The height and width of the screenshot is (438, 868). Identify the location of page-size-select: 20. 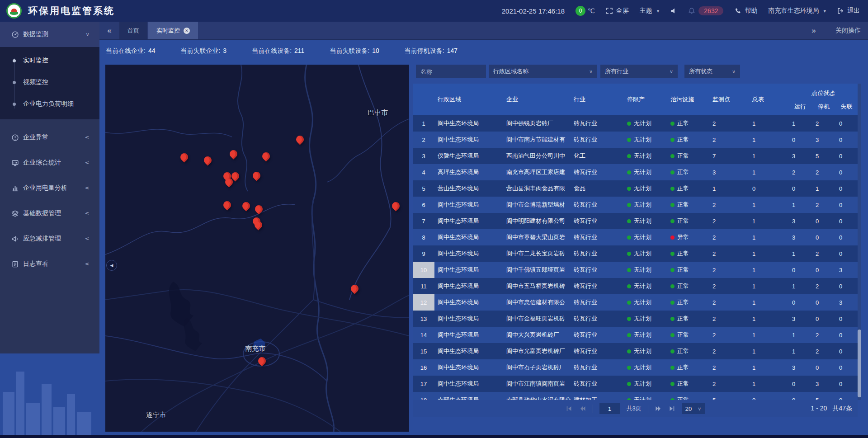
(693, 409).